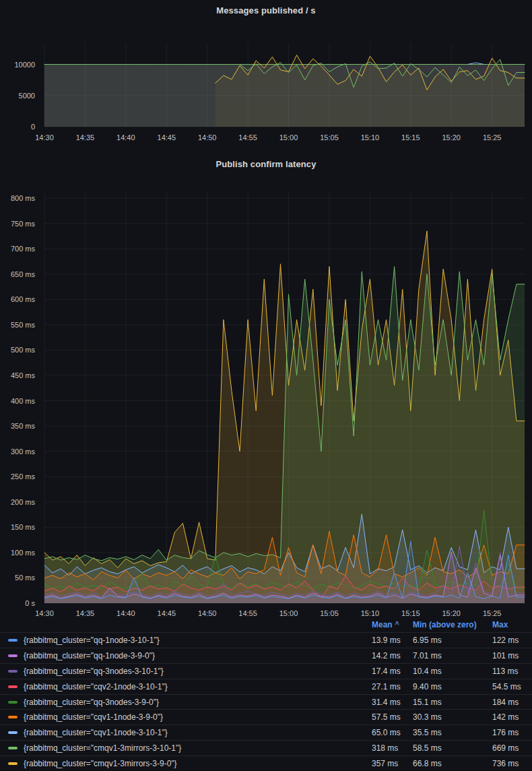 The height and width of the screenshot is (771, 532). Describe the element at coordinates (23, 452) in the screenshot. I see `y-axis-tick-label: 300 ms` at that location.